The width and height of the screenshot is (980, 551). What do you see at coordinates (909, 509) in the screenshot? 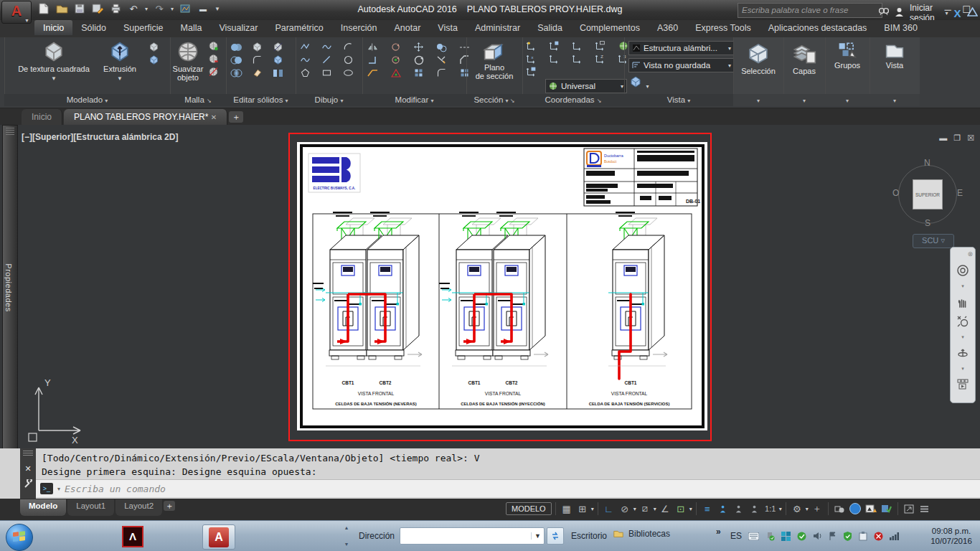
I see `clean-screen-icon` at bounding box center [909, 509].